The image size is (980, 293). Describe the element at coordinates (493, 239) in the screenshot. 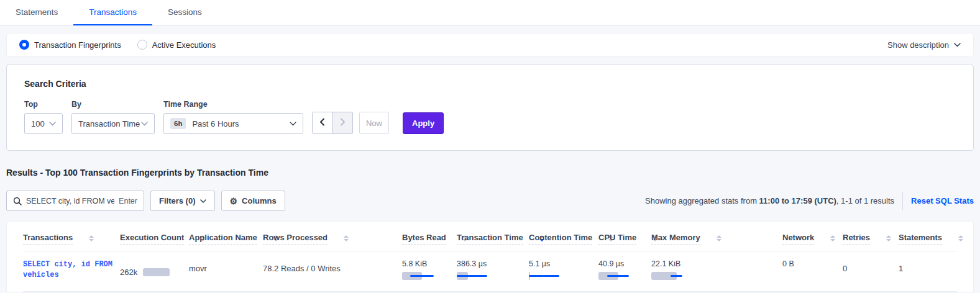

I see `column-header-transaction-time: Transaction Time` at that location.